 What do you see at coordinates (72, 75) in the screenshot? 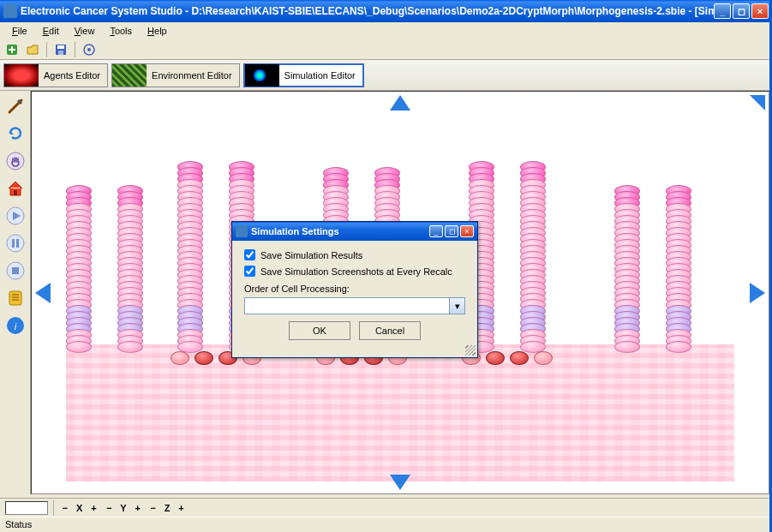
I see `tab-agents-label: Agents Editor` at bounding box center [72, 75].